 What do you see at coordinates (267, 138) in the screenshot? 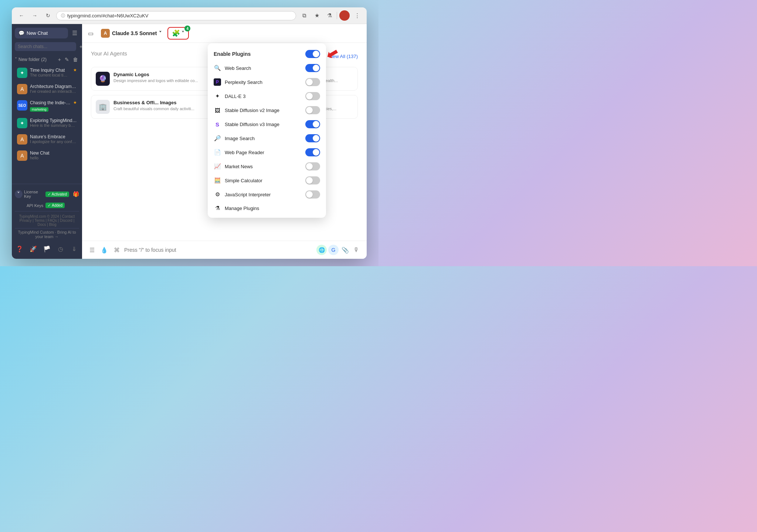
I see `plugin-row-image-search: 🔎 Image Search` at bounding box center [267, 138].